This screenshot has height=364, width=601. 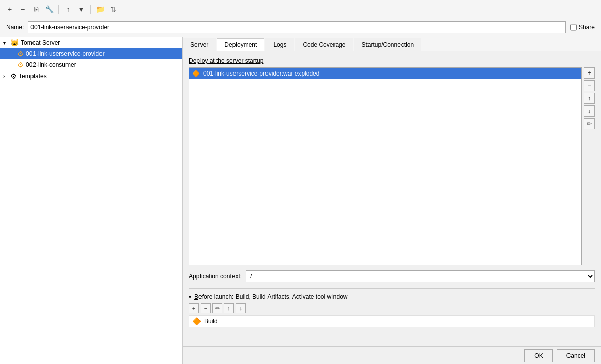 I want to click on tomcat-arrow-icon: ▾, so click(x=6, y=43).